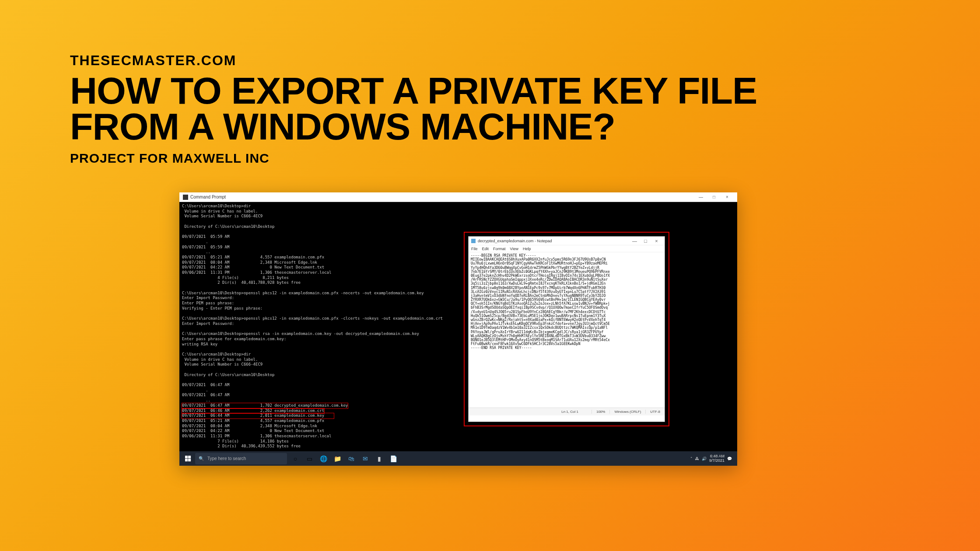 This screenshot has height=551, width=980. What do you see at coordinates (514, 249) in the screenshot?
I see `menu-view: View` at bounding box center [514, 249].